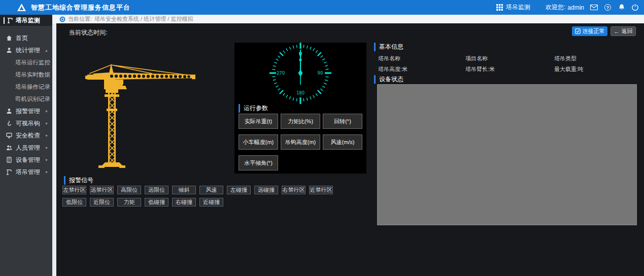 The image size is (644, 276). Describe the element at coordinates (28, 148) in the screenshot. I see `sidebar-item-label: 人员管理` at that location.